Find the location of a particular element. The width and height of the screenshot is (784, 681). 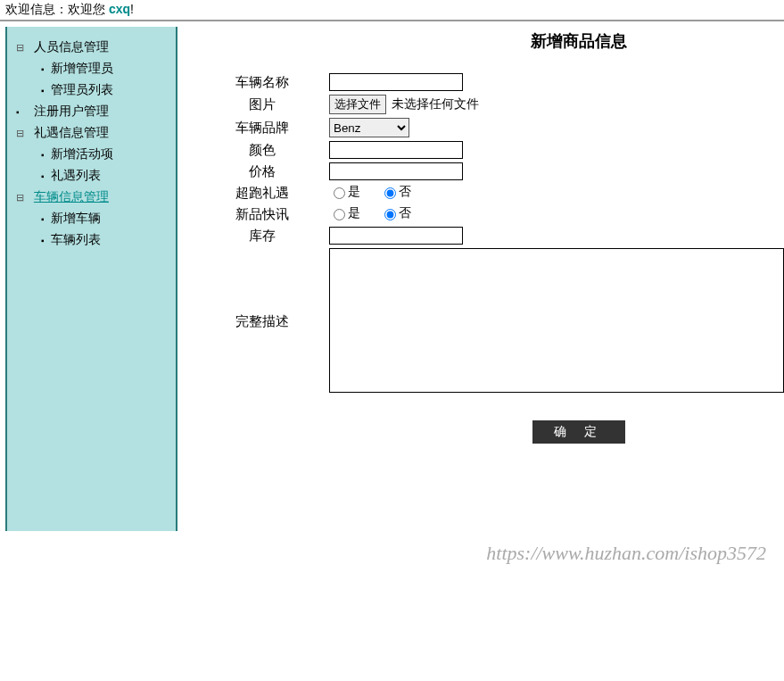

label-stock: 库存 is located at coordinates (262, 236).